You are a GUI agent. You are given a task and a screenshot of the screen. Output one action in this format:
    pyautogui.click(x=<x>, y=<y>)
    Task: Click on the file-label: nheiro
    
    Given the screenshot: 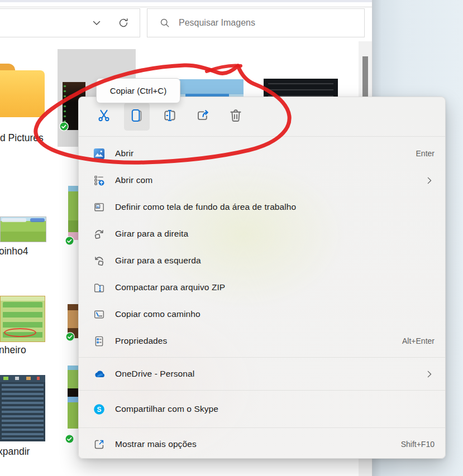 What is the action you would take?
    pyautogui.click(x=13, y=350)
    